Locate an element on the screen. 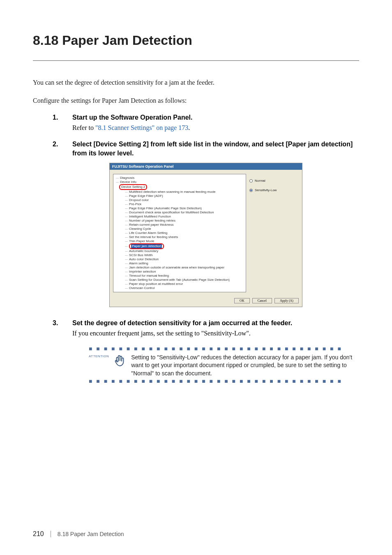 Image resolution: width=392 pixels, height=555 pixels. footer-divider is located at coordinates (51, 534).